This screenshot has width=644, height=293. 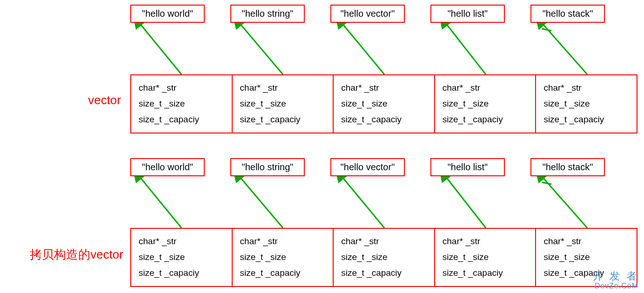 I want to click on watermark-line2: DevZe.CoM, so click(x=616, y=286).